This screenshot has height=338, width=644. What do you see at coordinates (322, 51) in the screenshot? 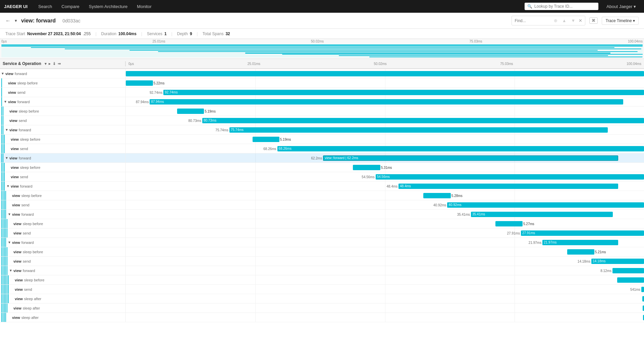
I see `timeline-minimap` at bounding box center [322, 51].